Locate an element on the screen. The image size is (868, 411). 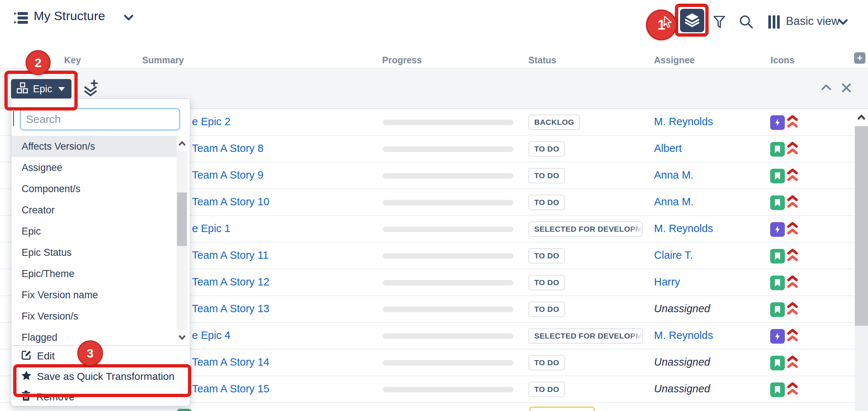
assignee-link: Claire T. is located at coordinates (673, 255).